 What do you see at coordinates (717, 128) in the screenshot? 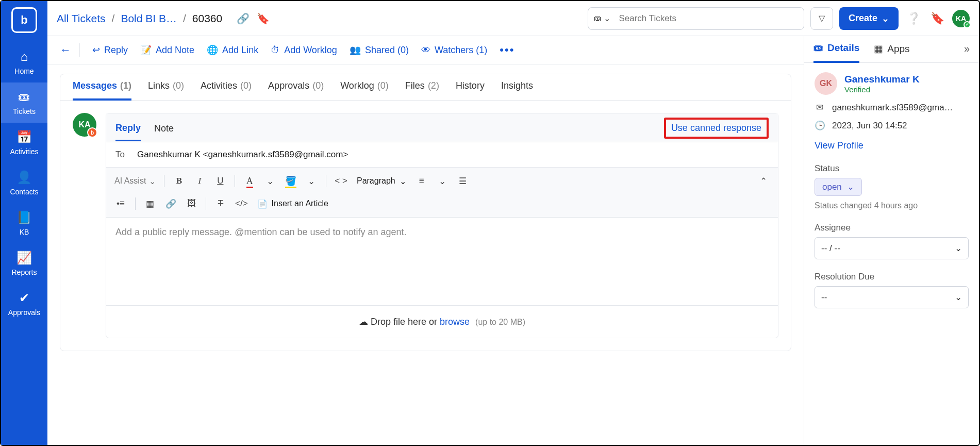
I see `canned-response-link: Use canned response` at bounding box center [717, 128].